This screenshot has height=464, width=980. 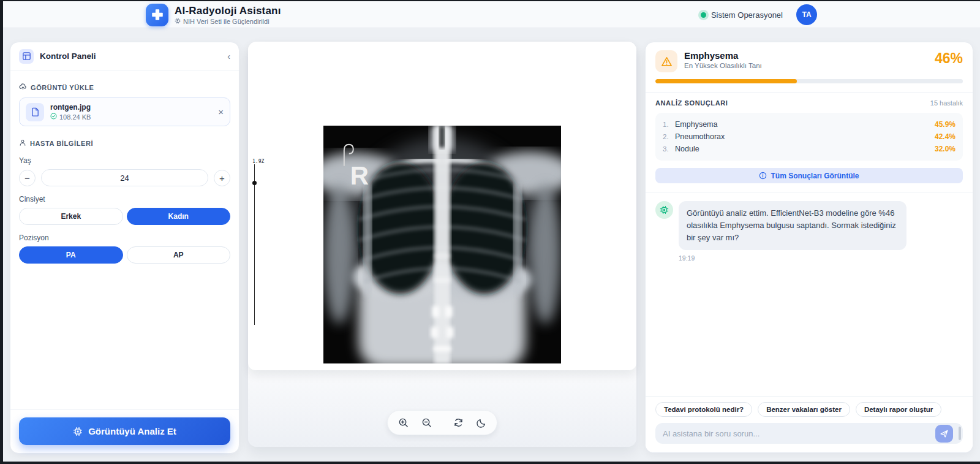 What do you see at coordinates (669, 149) in the screenshot?
I see `result-rank: 3.` at bounding box center [669, 149].